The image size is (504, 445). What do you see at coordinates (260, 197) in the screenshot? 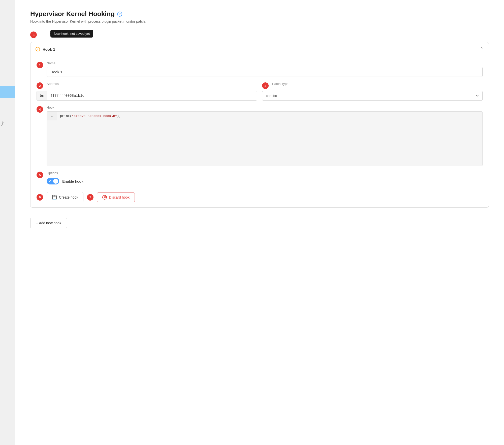
I see `button-row: 6 💾 Create hook 7 ✕ Discard hook` at bounding box center [260, 197].